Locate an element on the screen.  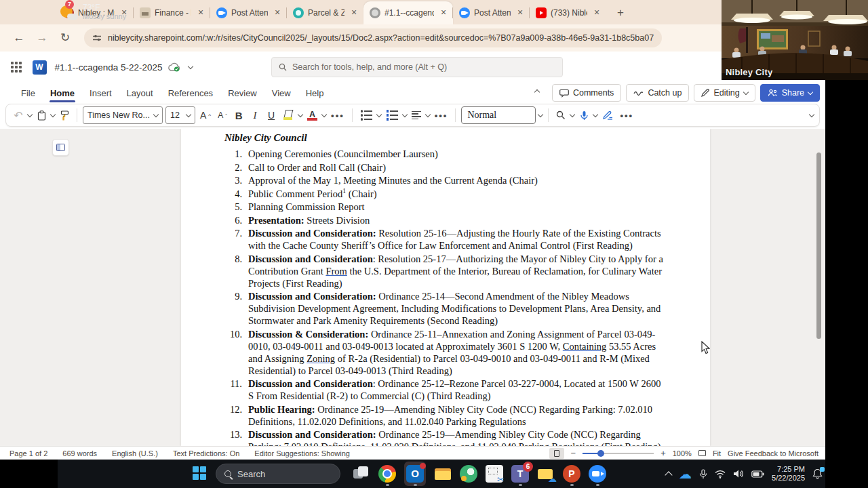
alignment-menu-icon is located at coordinates (428, 114).